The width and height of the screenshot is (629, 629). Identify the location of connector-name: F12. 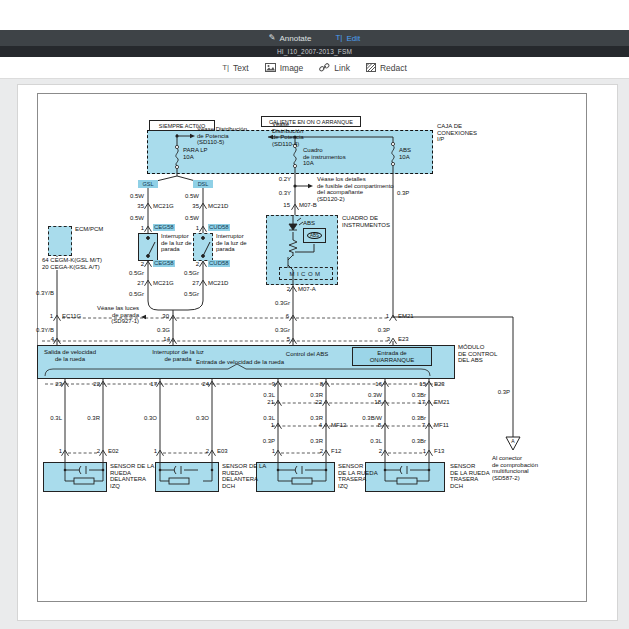
(336, 452).